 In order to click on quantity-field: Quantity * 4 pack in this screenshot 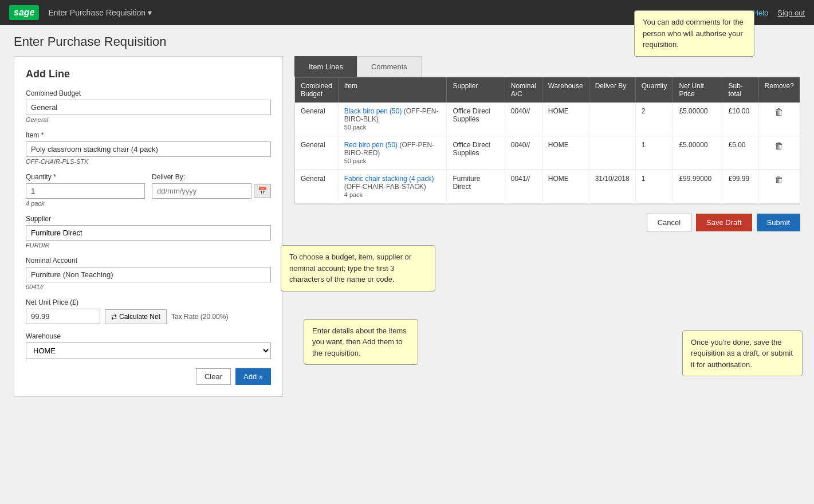, I will do `click(85, 190)`.